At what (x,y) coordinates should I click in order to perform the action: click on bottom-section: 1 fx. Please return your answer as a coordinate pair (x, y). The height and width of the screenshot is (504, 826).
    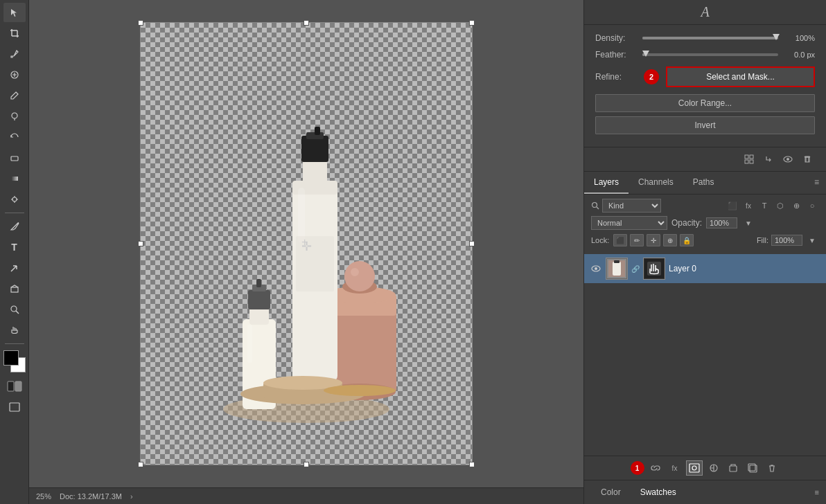
    Looking at the image, I should click on (705, 480).